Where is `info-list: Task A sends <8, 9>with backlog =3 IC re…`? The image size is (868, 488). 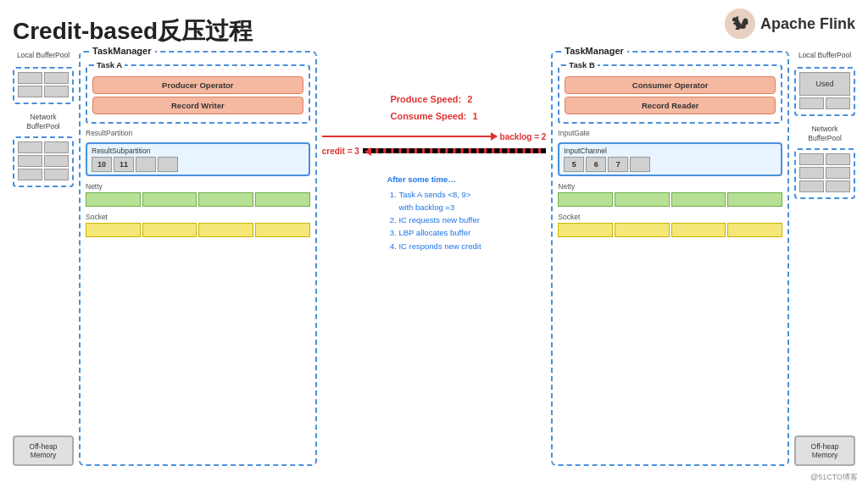
info-list: Task A sends <8, 9>with backlog =3 IC re… is located at coordinates (434, 220).